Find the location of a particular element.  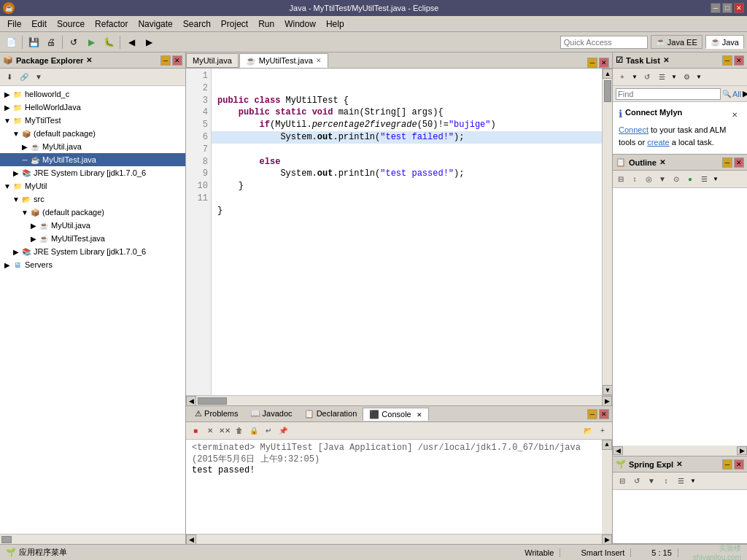

outline-sync: ⊙ is located at coordinates (676, 179).